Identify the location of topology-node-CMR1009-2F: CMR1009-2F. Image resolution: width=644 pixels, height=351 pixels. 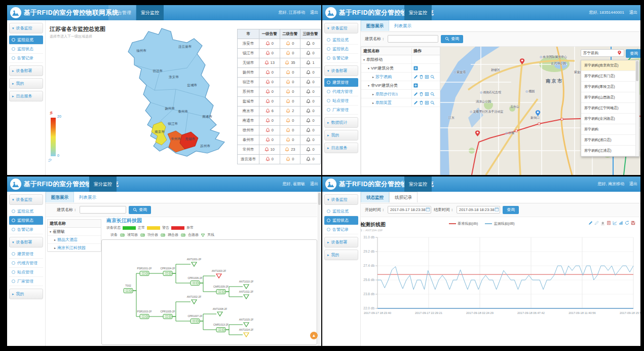
(221, 290).